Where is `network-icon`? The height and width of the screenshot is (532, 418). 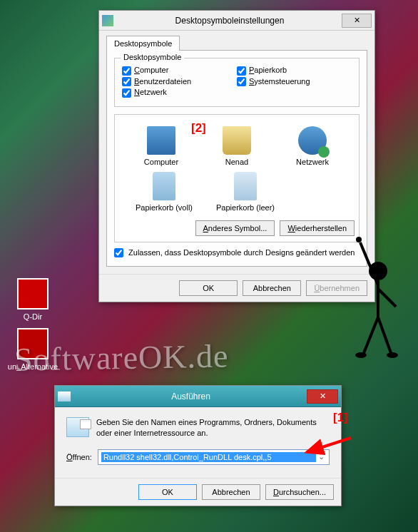
network-icon is located at coordinates (312, 140).